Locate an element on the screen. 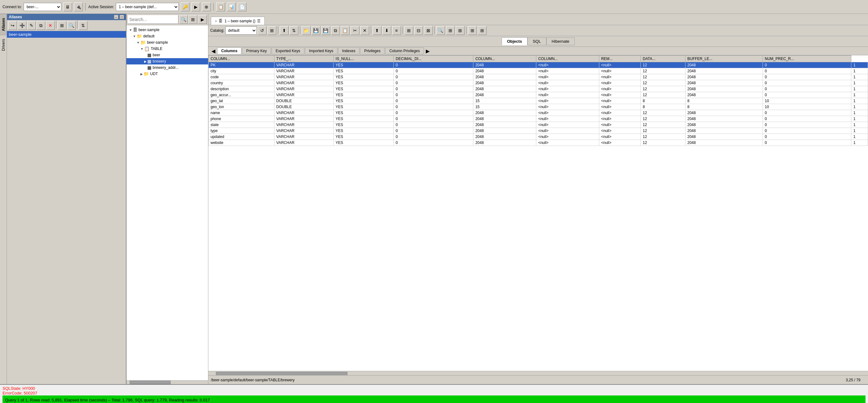  th-is-null: IS_NULL... is located at coordinates (364, 59).